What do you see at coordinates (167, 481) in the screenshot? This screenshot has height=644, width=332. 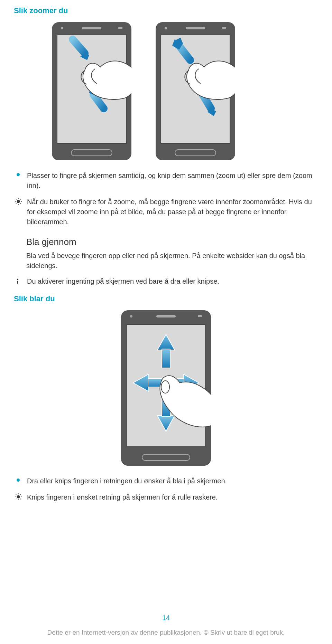 I see `scroll-instruction-bullet: Dra eller knips fingeren i retningen du …` at bounding box center [167, 481].